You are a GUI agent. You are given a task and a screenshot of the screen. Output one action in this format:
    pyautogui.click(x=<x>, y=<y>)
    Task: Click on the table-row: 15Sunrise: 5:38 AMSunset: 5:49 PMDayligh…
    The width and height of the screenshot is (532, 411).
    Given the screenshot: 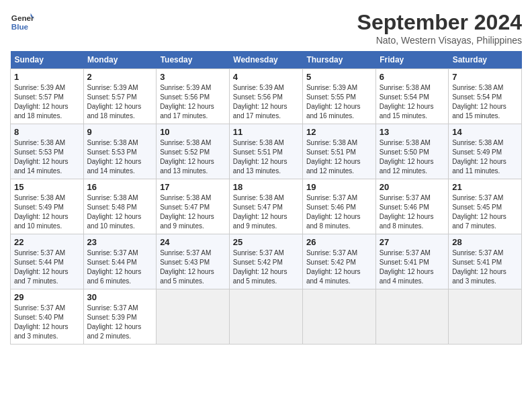 What is the action you would take?
    pyautogui.click(x=47, y=207)
    